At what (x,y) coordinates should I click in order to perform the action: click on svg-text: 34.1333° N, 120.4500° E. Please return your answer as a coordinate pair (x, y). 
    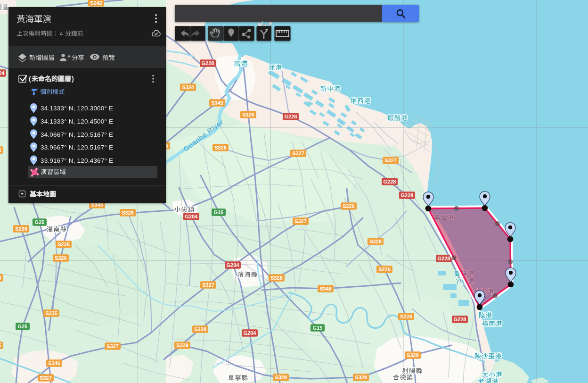
    Looking at the image, I should click on (77, 122).